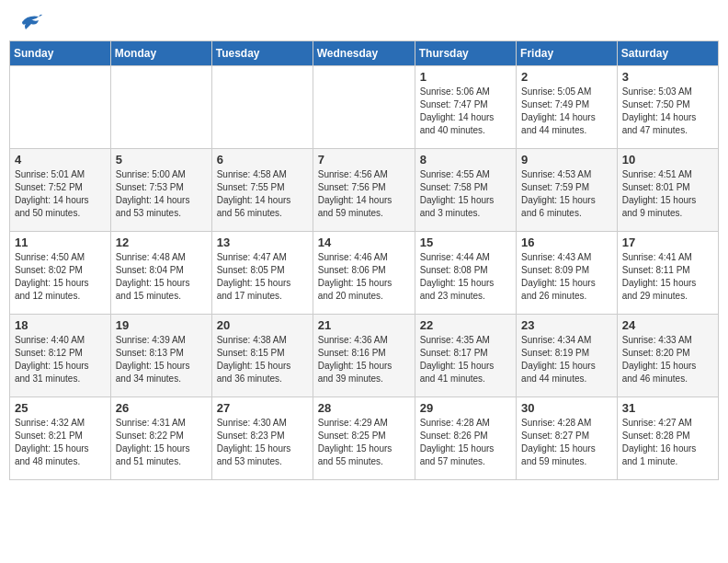  Describe the element at coordinates (667, 356) in the screenshot. I see `calendar-cell: 24Sunrise: 4:33 AM Sunset: 8:20 PM Dayli…` at that location.